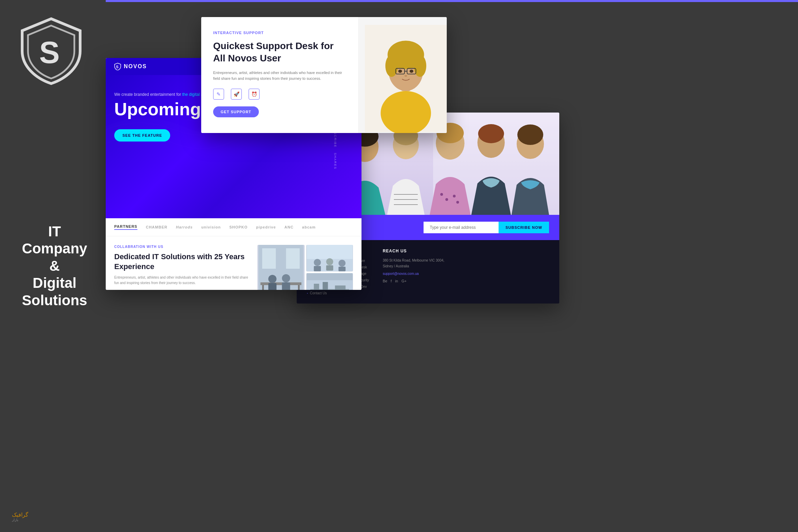 This screenshot has height=532, width=798. I want to click on company-line2: Digital Solutions, so click(55, 291).